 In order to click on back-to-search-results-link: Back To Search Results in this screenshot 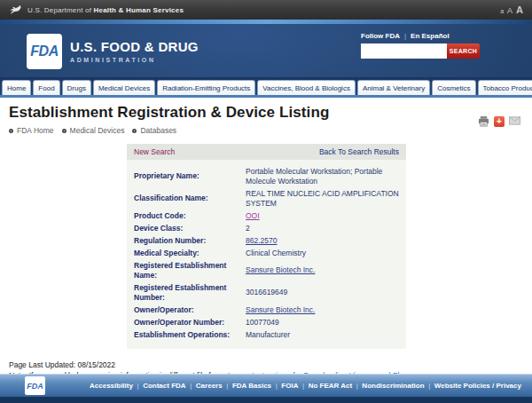, I will do `click(359, 152)`.